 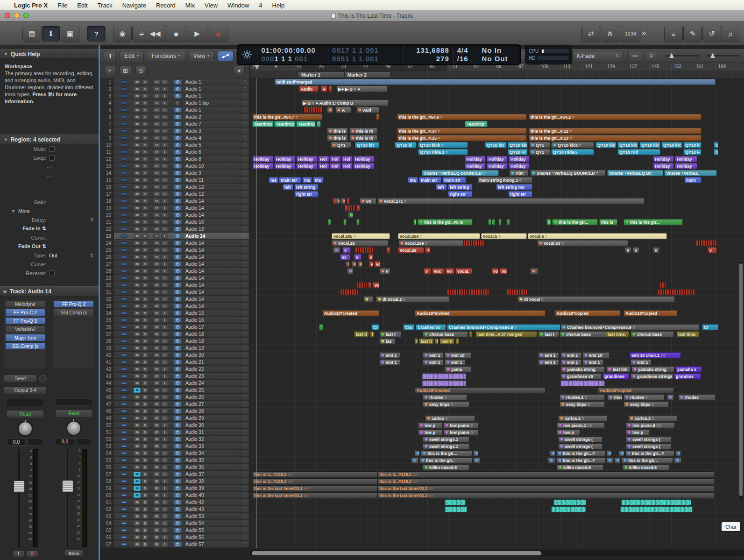 What do you see at coordinates (19, 487) in the screenshot?
I see `fader-thumb` at bounding box center [19, 487].